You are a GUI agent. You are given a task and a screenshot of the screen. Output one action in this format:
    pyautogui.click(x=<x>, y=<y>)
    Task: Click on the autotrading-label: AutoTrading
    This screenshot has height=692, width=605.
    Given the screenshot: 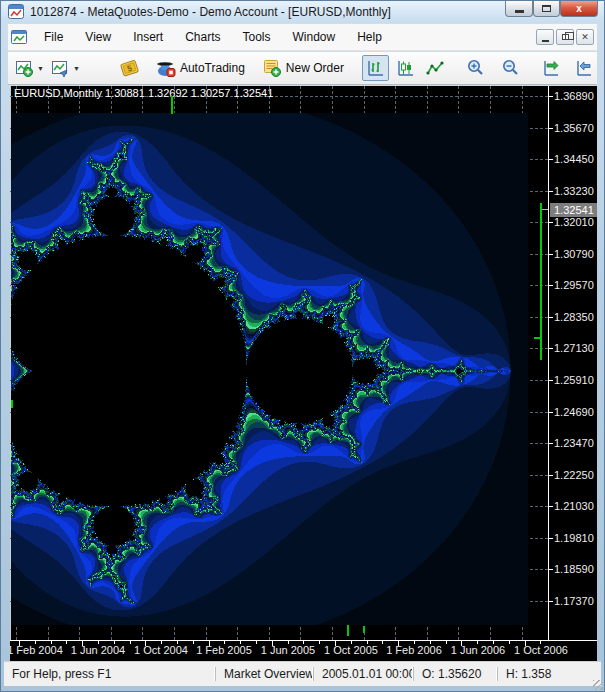 What is the action you would take?
    pyautogui.click(x=212, y=68)
    